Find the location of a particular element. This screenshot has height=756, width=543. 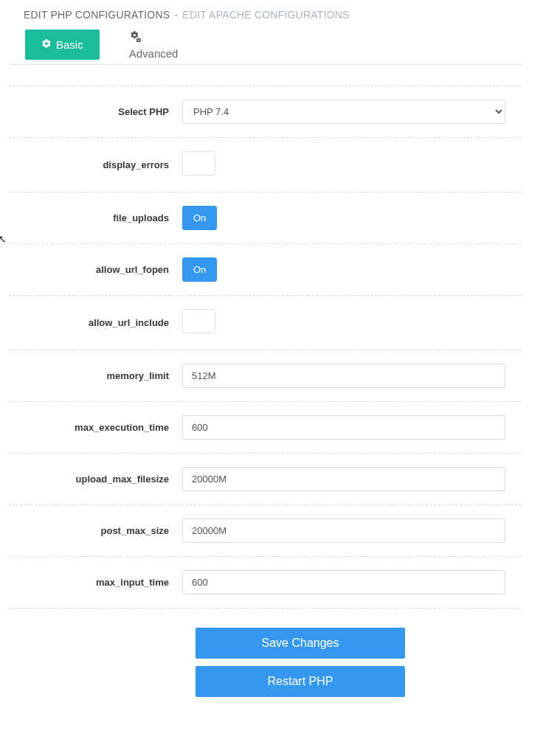

select-php-dropdown: PHP 7.4 is located at coordinates (344, 112).